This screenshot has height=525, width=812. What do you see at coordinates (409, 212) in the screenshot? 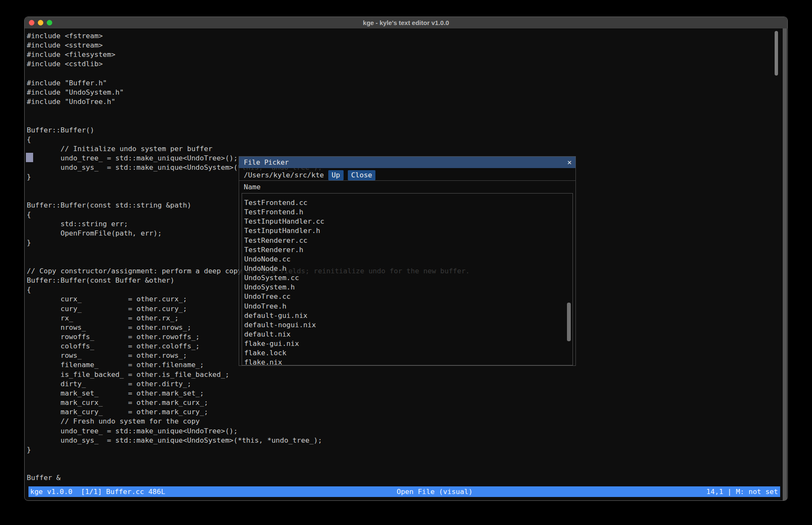
I see `file-list-item: TestFrontend.h` at bounding box center [409, 212].